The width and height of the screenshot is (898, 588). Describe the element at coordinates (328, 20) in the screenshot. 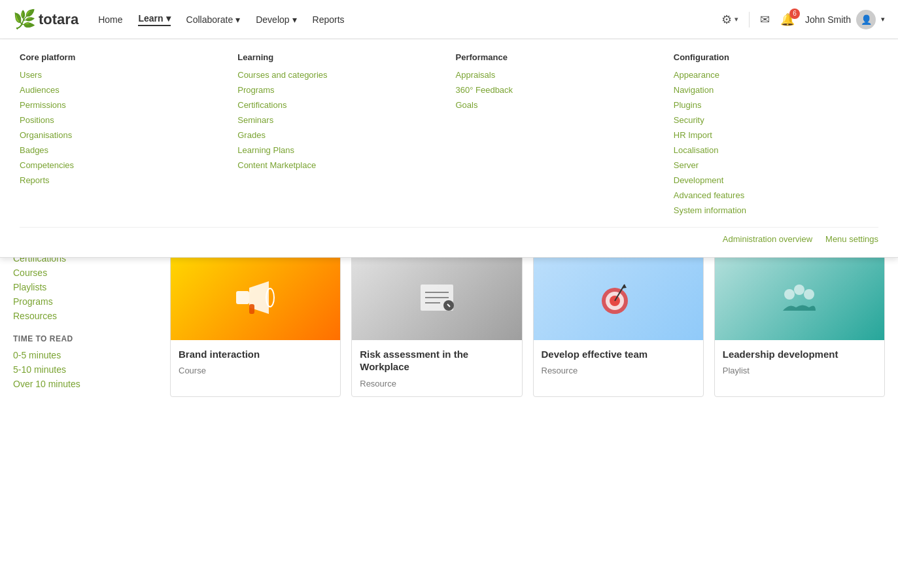

I see `nav-item-reports: Reports` at that location.